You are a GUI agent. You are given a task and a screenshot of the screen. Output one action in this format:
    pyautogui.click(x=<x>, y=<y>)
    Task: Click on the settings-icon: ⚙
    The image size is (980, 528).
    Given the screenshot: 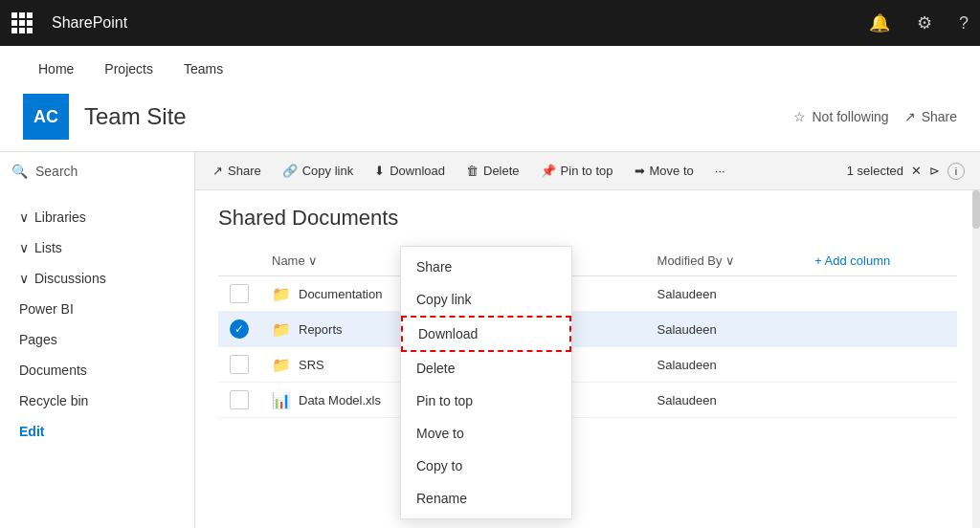 What is the action you would take?
    pyautogui.click(x=924, y=23)
    